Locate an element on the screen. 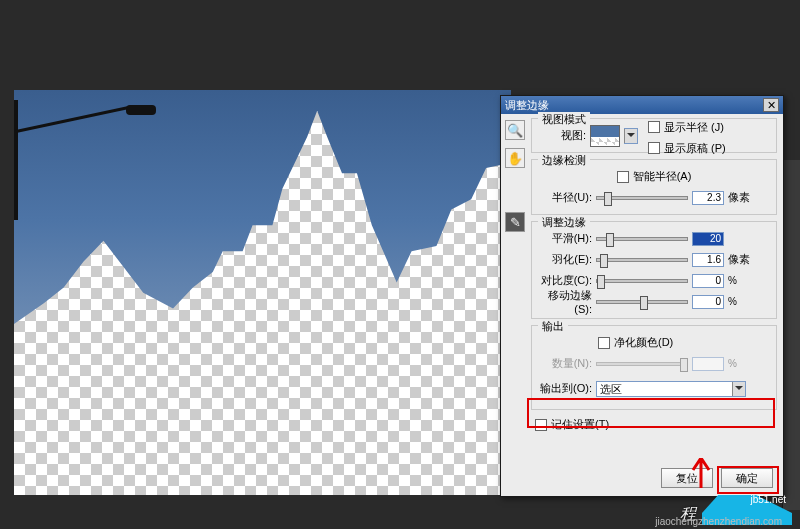 The width and height of the screenshot is (800, 529). show-radius-label: 显示半径 (J) is located at coordinates (694, 128).